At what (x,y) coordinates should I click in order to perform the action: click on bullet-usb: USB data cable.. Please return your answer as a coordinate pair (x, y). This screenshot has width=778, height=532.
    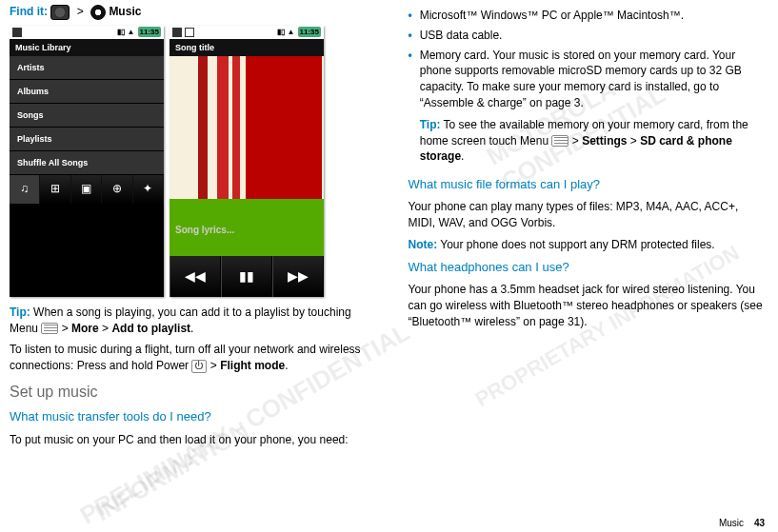
    Looking at the image, I should click on (594, 36).